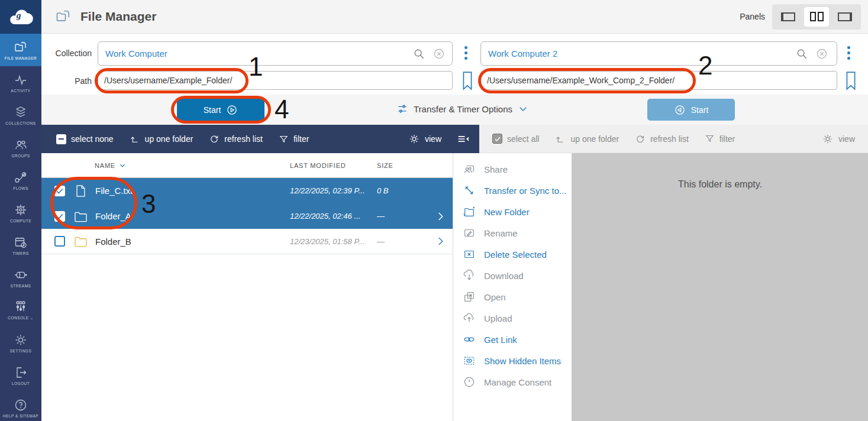 This screenshot has width=868, height=421. Describe the element at coordinates (463, 109) in the screenshot. I see `transfer-timer-options: Transfer & Timer Options` at that location.